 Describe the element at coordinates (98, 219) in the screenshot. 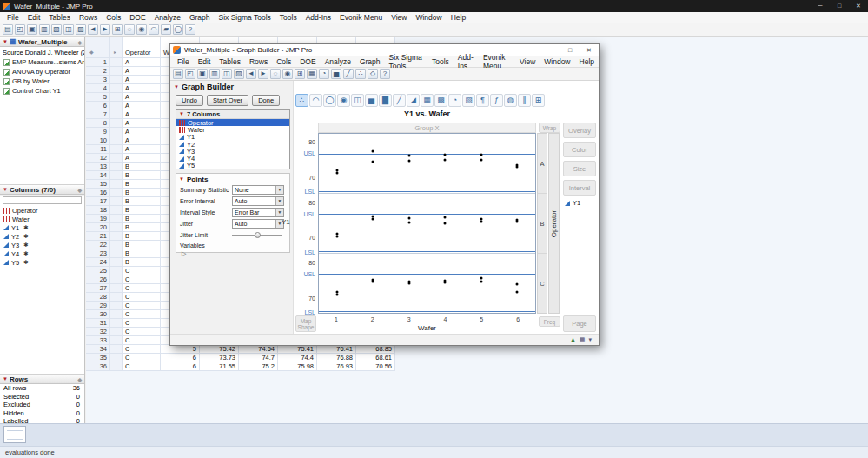

I see `row-number: 19` at that location.